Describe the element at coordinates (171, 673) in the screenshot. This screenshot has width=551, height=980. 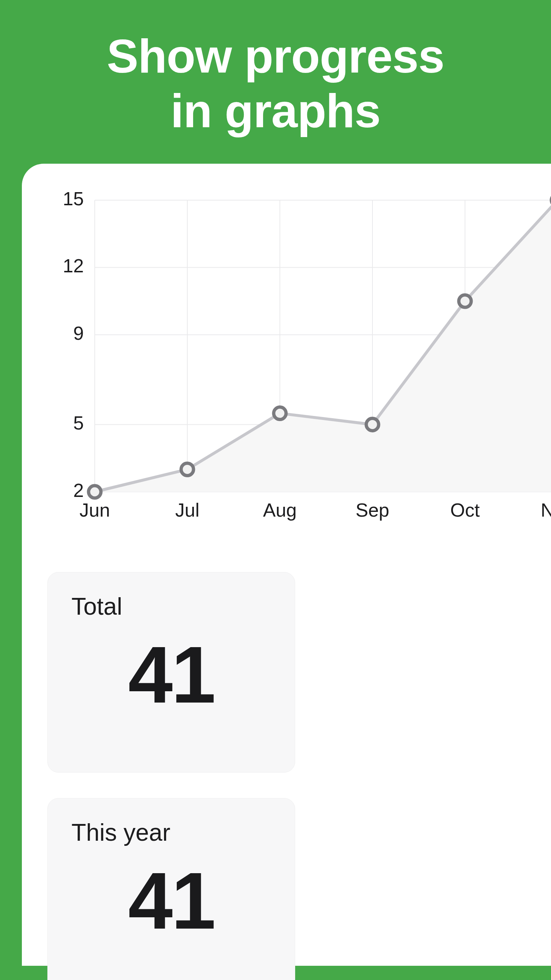
I see `stat-tile-total: Total 41` at that location.